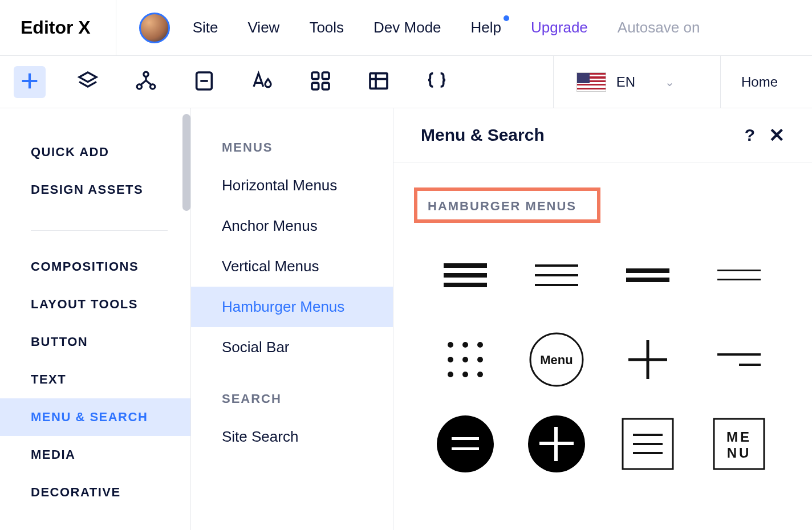  What do you see at coordinates (648, 360) in the screenshot?
I see `hamburger-plus-icon` at bounding box center [648, 360].